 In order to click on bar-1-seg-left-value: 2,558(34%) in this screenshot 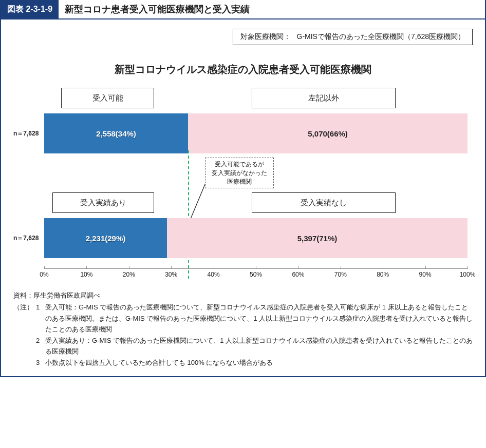, I will do `click(116, 133)`.